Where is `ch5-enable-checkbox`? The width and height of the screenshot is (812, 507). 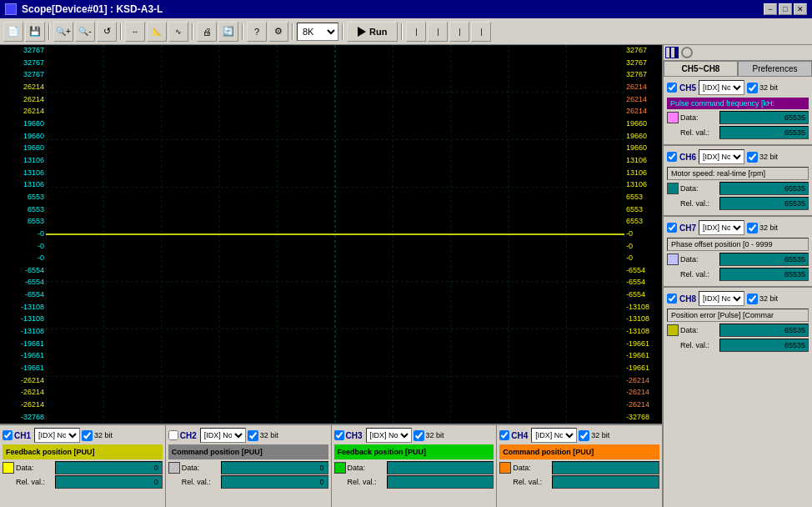
ch5-enable-checkbox is located at coordinates (672, 88).